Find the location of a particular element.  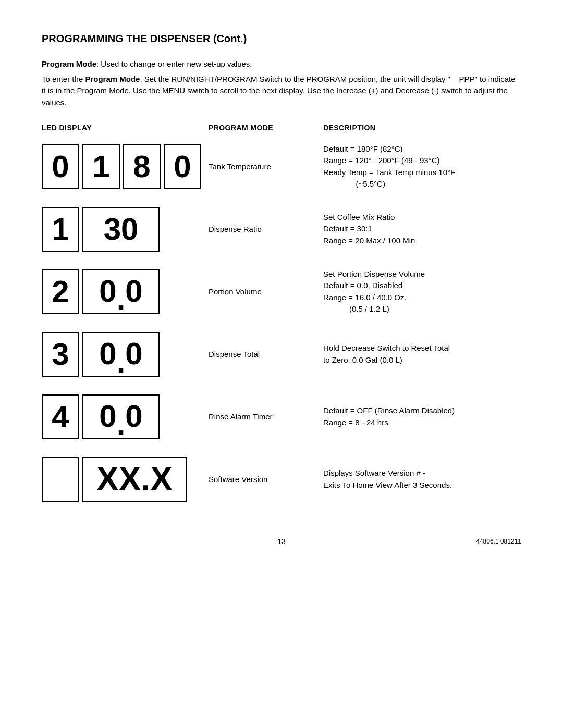

intro-paragraph-2: To enter the Program Mode, Set the RUN/N… is located at coordinates (282, 91).